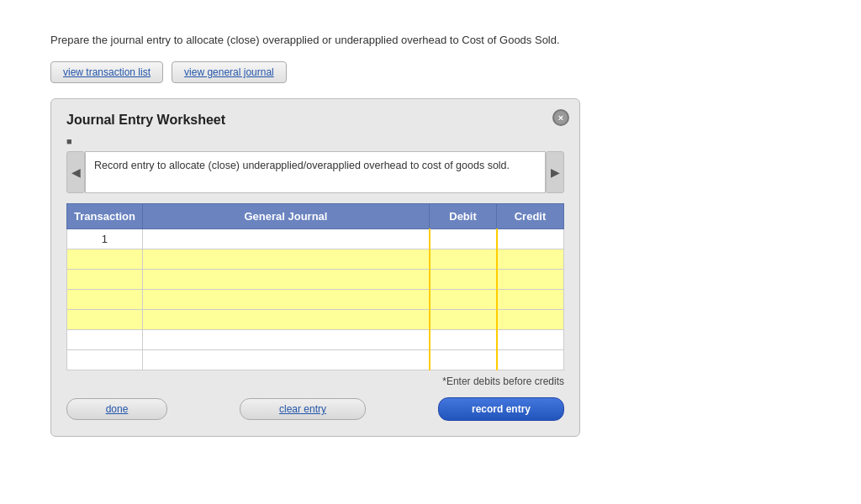 This screenshot has width=861, height=504. Describe the element at coordinates (117, 409) in the screenshot. I see `done-button: done` at that location.